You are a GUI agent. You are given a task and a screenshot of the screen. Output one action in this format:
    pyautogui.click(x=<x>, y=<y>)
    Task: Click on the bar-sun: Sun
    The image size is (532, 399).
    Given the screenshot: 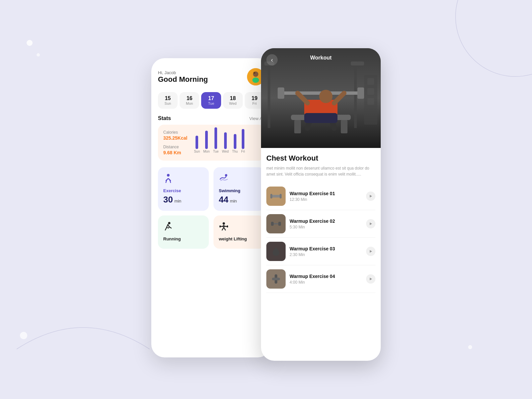 What is the action you would take?
    pyautogui.click(x=197, y=144)
    